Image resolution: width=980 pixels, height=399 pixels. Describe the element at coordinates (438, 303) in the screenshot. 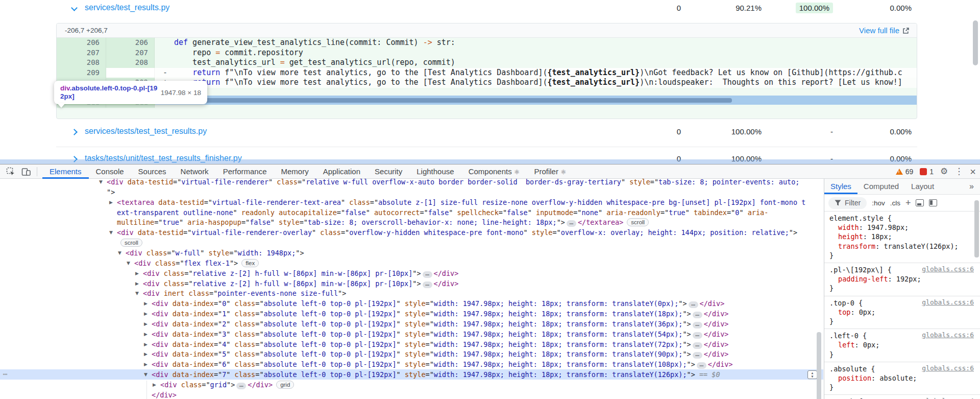

I see `dom-tree-node: ▶<div data-index="0" class="absolute lef…` at that location.